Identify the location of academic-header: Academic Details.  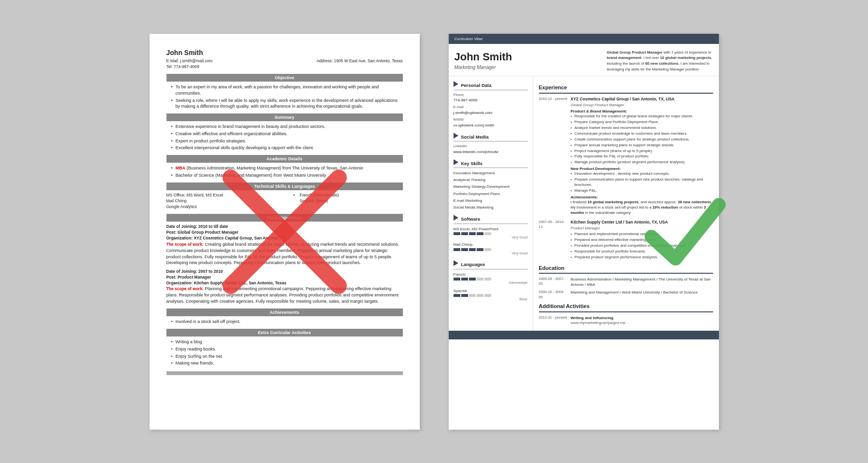
(285, 159).